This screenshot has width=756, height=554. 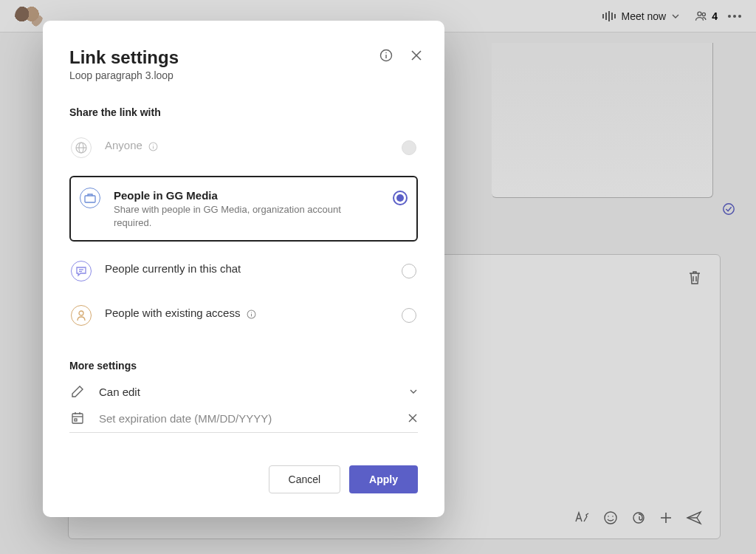 I want to click on expiration-placeholder: Set expiration date (MM/DD/YYYY), so click(x=247, y=418).